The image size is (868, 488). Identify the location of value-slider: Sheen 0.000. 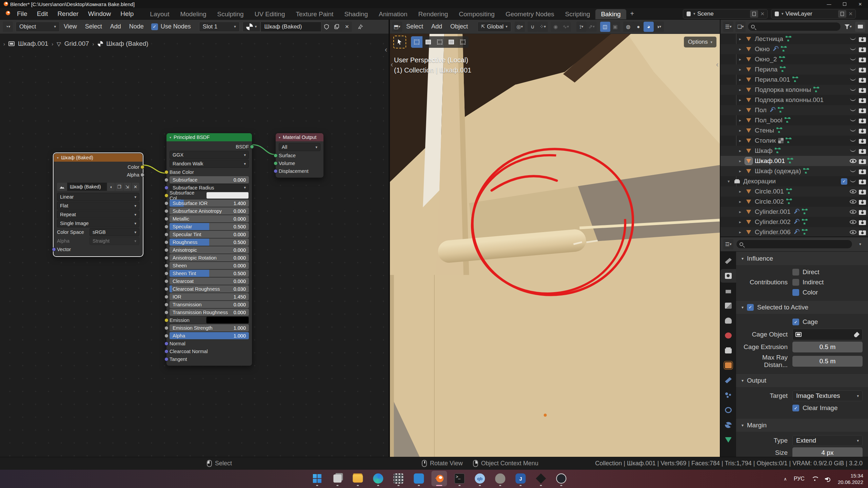
(209, 266).